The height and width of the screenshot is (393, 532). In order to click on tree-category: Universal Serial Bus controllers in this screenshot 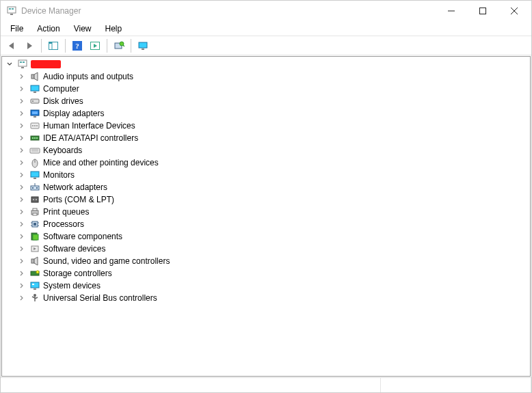, I will do `click(266, 298)`.